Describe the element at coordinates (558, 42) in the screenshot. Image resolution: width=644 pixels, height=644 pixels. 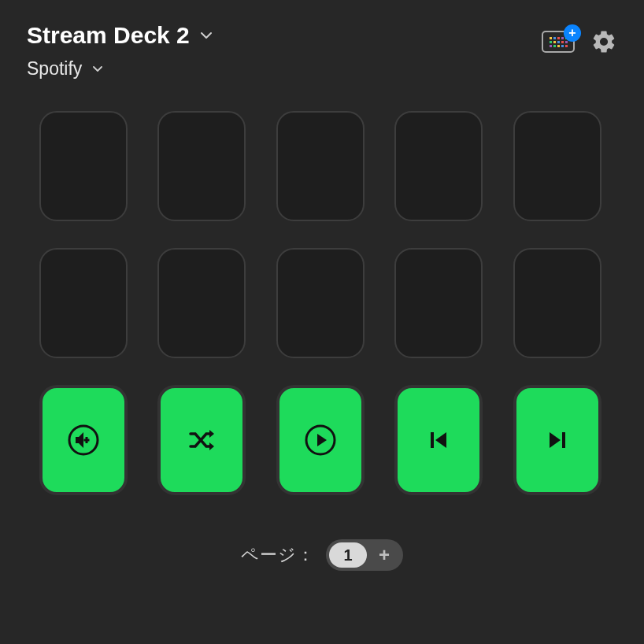
I see `add-device-button: +` at that location.